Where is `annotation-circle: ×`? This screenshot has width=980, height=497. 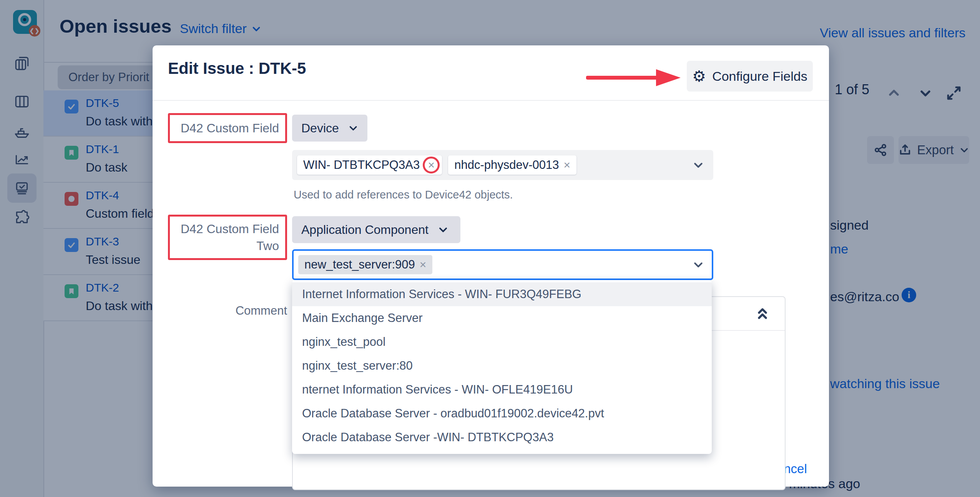 annotation-circle: × is located at coordinates (431, 165).